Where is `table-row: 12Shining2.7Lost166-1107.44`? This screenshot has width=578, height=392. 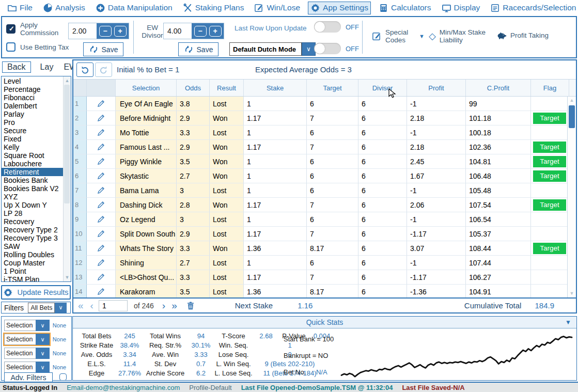
table-row: 12Shining2.7Lost166-1107.44 is located at coordinates (320, 263).